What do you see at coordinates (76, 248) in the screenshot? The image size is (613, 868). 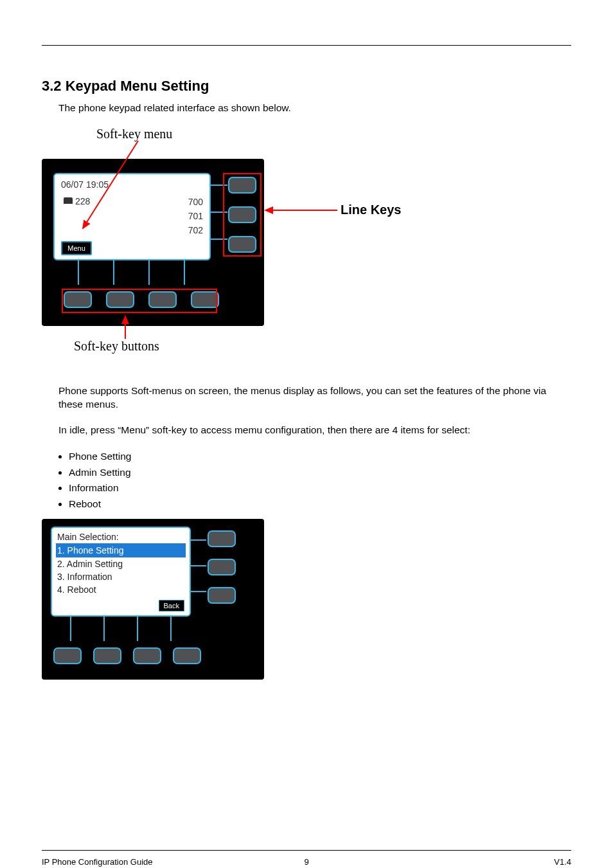 I see `softkey-menu-label: Menu` at bounding box center [76, 248].